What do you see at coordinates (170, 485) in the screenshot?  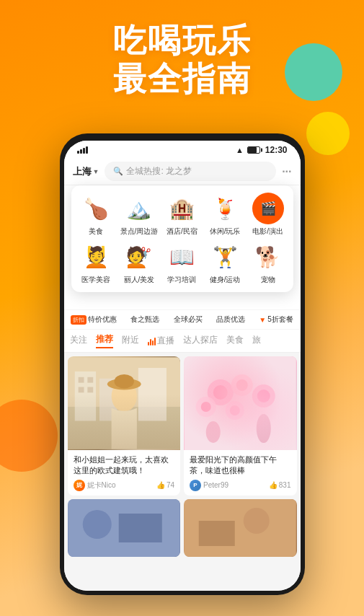 I see `left-likes-count: 74` at bounding box center [170, 485].